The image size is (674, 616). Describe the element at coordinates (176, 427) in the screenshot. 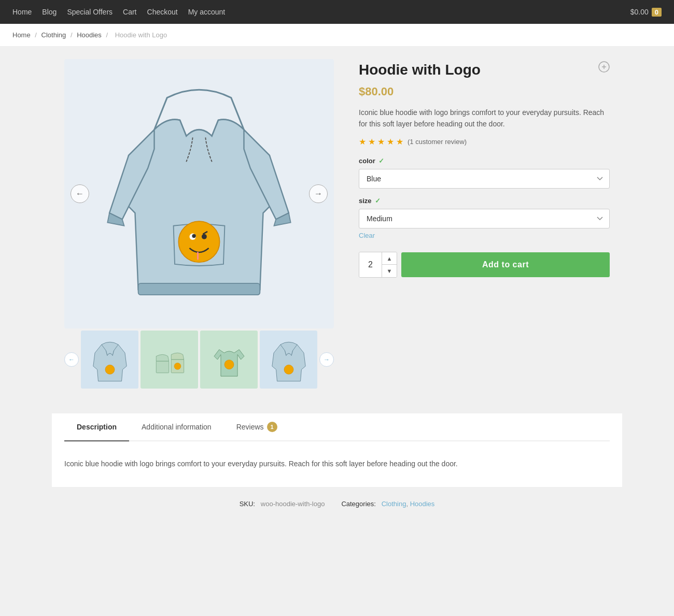

I see `tab-additional-info: Additional information` at that location.